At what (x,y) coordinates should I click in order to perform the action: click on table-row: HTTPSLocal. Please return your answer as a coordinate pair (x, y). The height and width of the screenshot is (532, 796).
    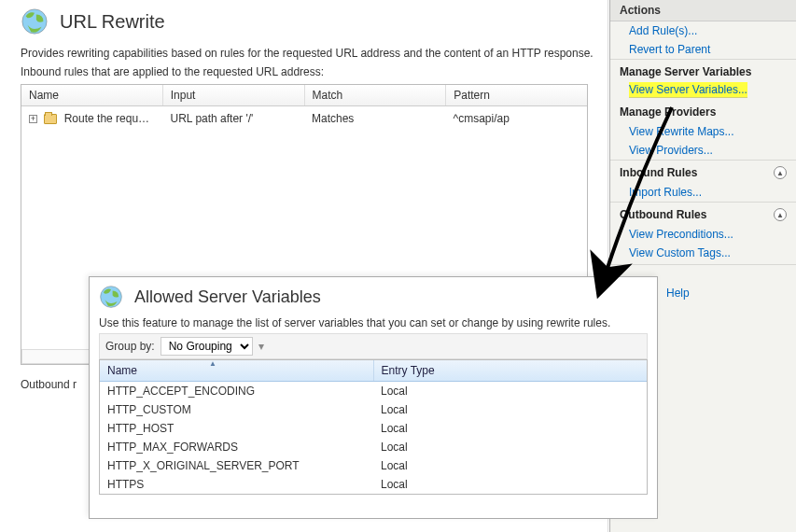
    Looking at the image, I should click on (373, 484).